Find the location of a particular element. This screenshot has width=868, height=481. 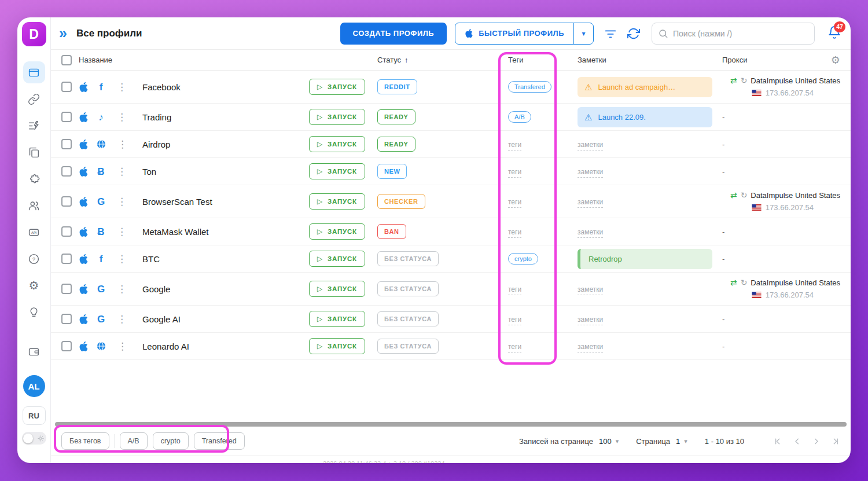

status-badge: BAN is located at coordinates (392, 232).